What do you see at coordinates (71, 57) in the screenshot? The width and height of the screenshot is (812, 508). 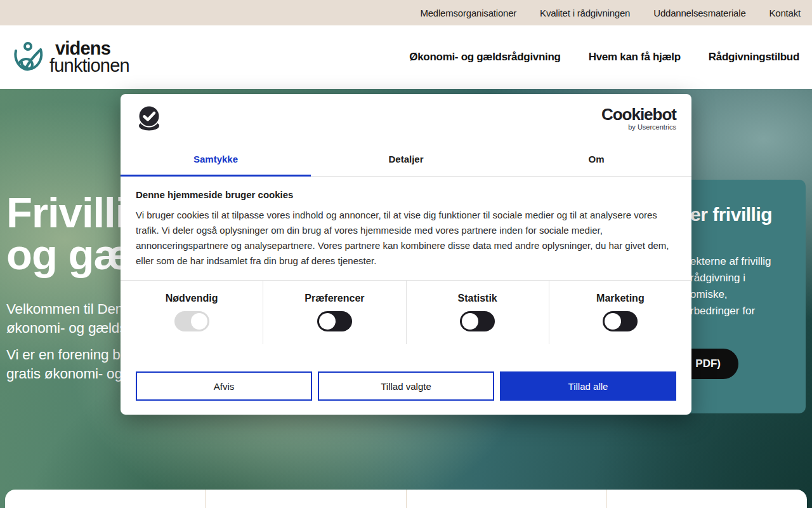 I see `site-logo: videns funktionen` at bounding box center [71, 57].